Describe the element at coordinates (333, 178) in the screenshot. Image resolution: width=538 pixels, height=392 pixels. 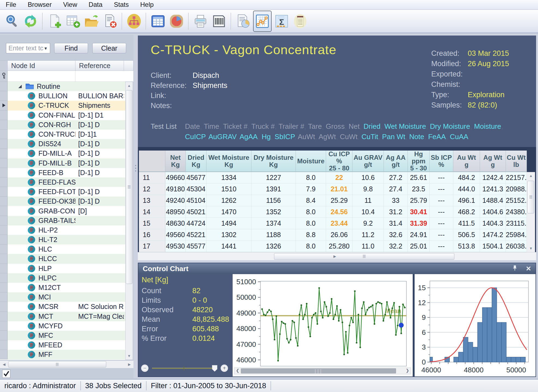
I see `table-row: 114966045677133412278.02210.627.225.61--…` at that location.